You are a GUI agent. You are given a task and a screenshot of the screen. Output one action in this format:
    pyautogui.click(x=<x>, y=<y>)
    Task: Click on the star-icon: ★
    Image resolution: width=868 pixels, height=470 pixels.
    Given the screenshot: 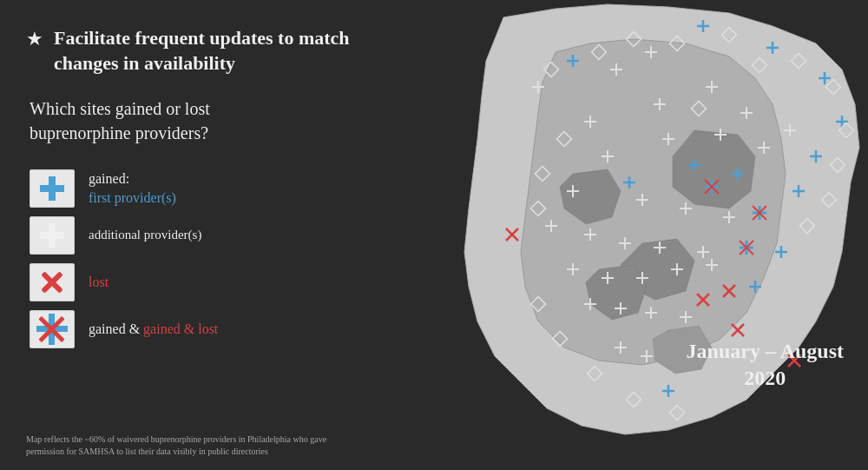 What is the action you would take?
    pyautogui.click(x=35, y=39)
    